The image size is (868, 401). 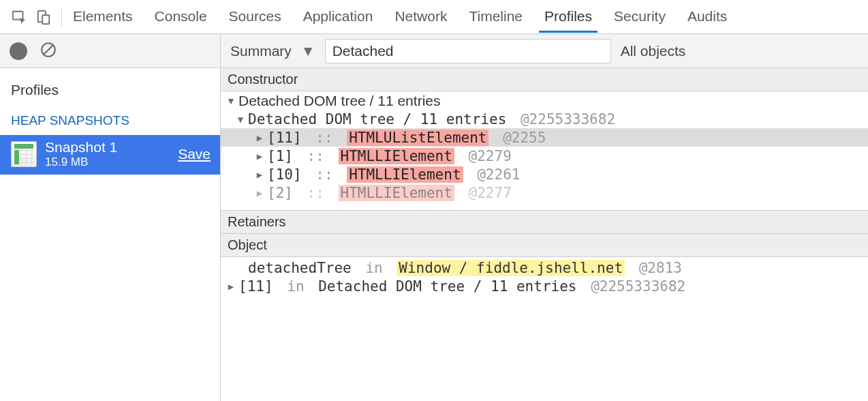 I want to click on tabstrip-separator, so click(x=61, y=17).